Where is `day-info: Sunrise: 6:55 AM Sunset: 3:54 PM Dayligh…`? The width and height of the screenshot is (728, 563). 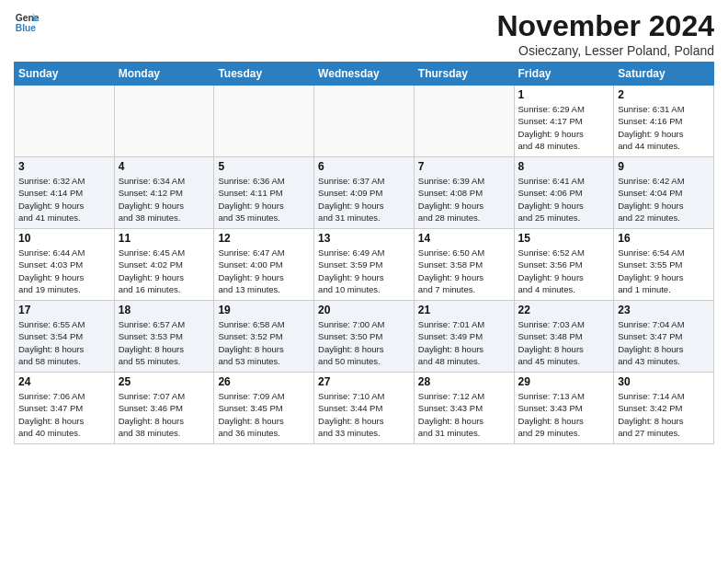
day-info: Sunrise: 6:55 AM Sunset: 3:54 PM Dayligh… is located at coordinates (64, 342).